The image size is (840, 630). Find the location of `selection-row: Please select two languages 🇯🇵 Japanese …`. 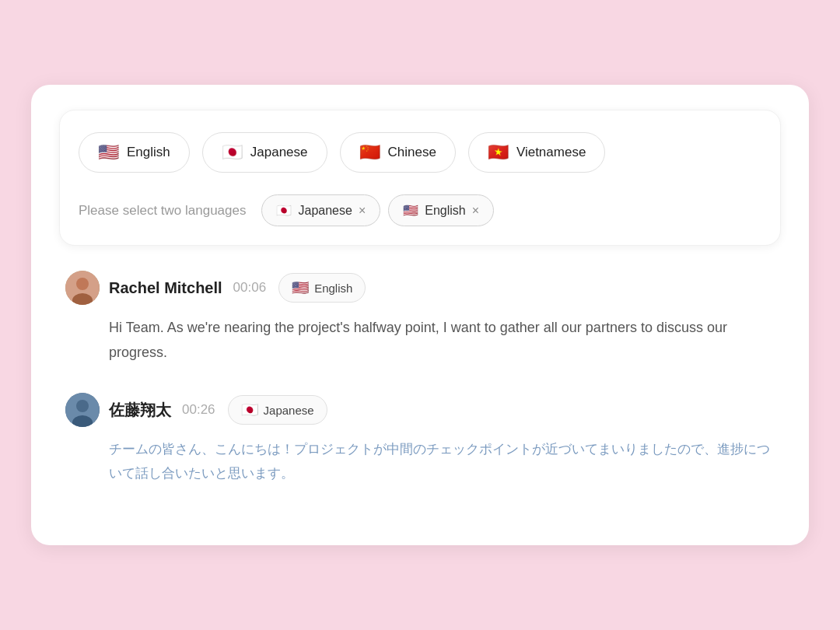

selection-row: Please select two languages 🇯🇵 Japanese … is located at coordinates (420, 210).